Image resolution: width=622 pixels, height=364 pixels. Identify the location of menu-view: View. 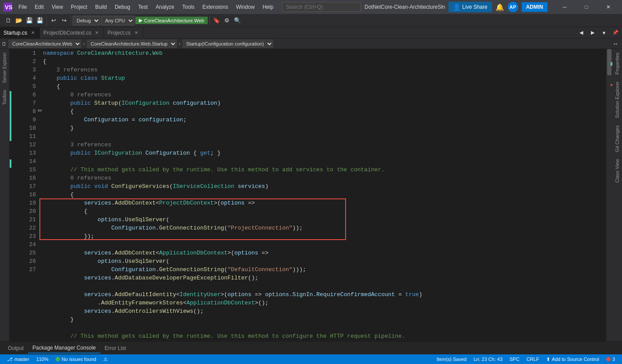
(57, 7).